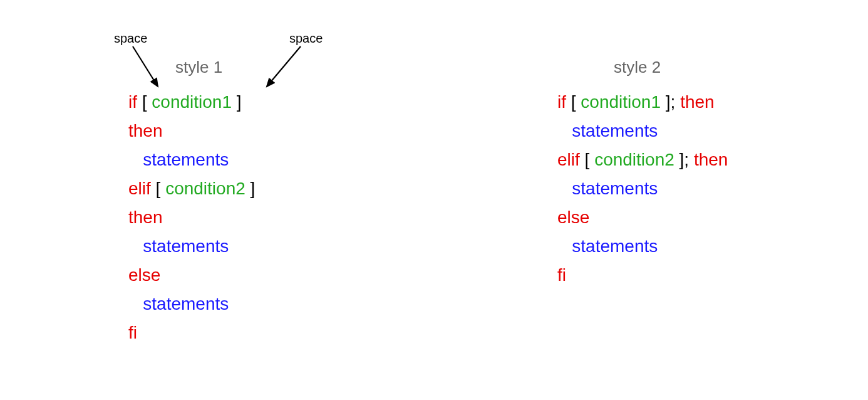  Describe the element at coordinates (643, 160) in the screenshot. I see `code-line: elif [ condition2 ]; then` at that location.